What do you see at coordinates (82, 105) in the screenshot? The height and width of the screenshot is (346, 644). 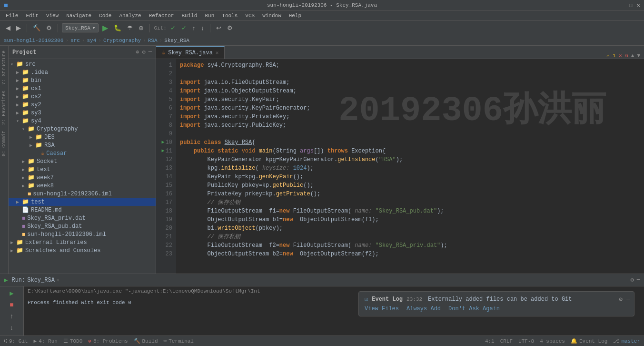 I see `tree-sy2: ▶ 📁 sy2` at bounding box center [82, 105].